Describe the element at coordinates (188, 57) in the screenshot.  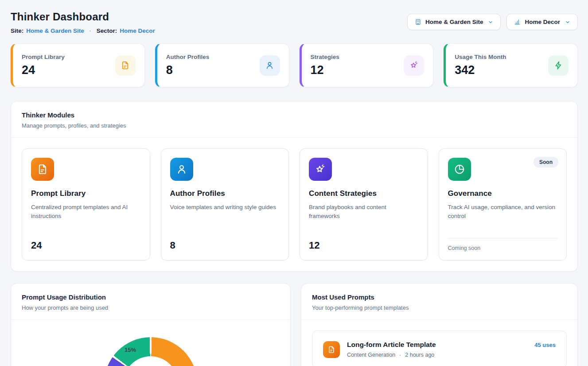
I see `stat-label: Author Profiles` at that location.